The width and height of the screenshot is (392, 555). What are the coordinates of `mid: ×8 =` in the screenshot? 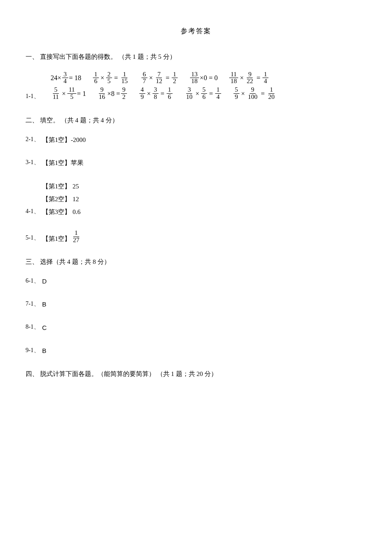 It's located at (114, 94).